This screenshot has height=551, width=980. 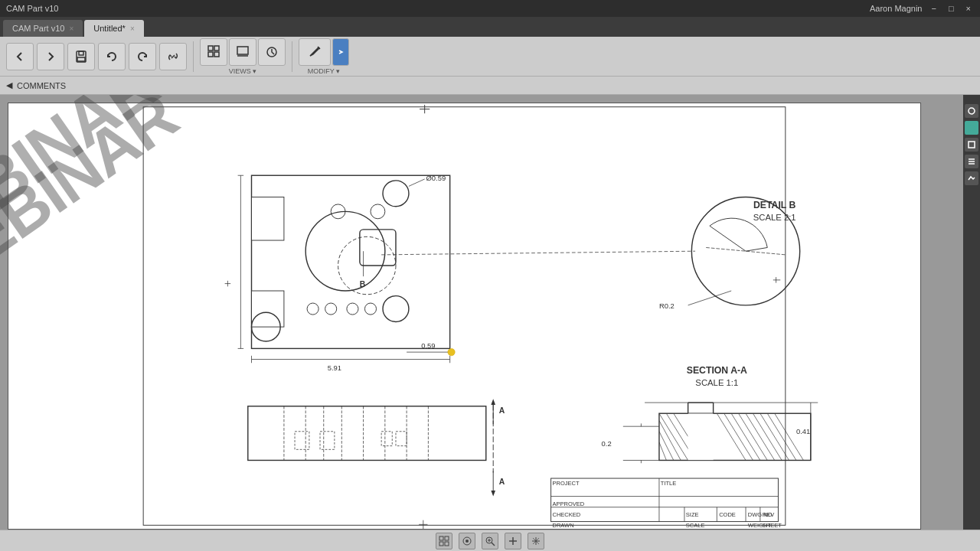 What do you see at coordinates (606, 444) in the screenshot?
I see `svg-text: 0.2` at bounding box center [606, 444].